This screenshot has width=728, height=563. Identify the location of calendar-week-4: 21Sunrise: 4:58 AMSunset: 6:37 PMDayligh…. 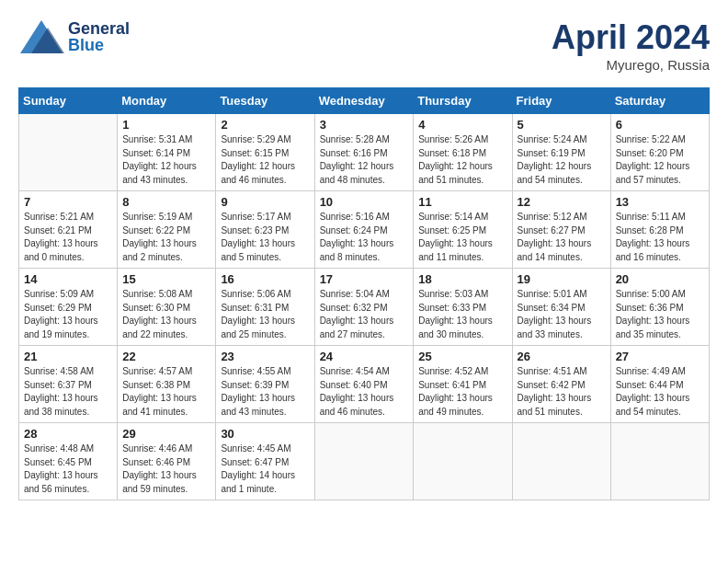
(364, 385).